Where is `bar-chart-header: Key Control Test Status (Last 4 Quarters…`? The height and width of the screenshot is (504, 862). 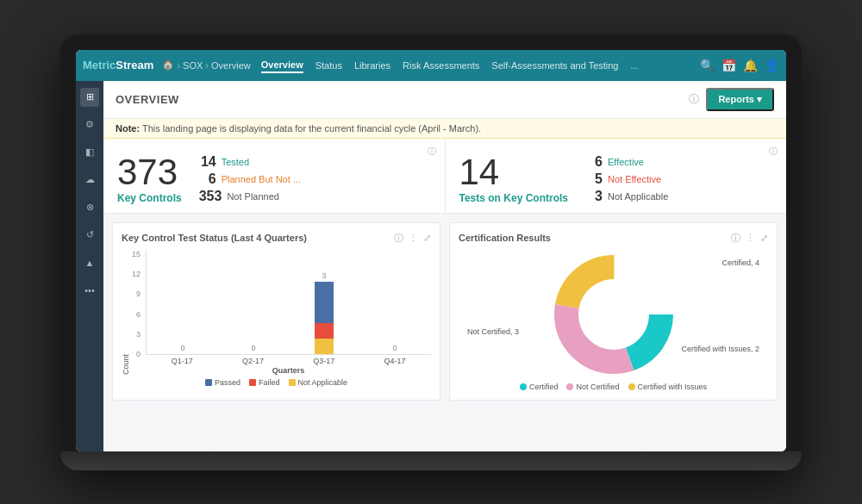
bar-chart-header: Key Control Test Status (Last 4 Quarters… is located at coordinates (276, 238).